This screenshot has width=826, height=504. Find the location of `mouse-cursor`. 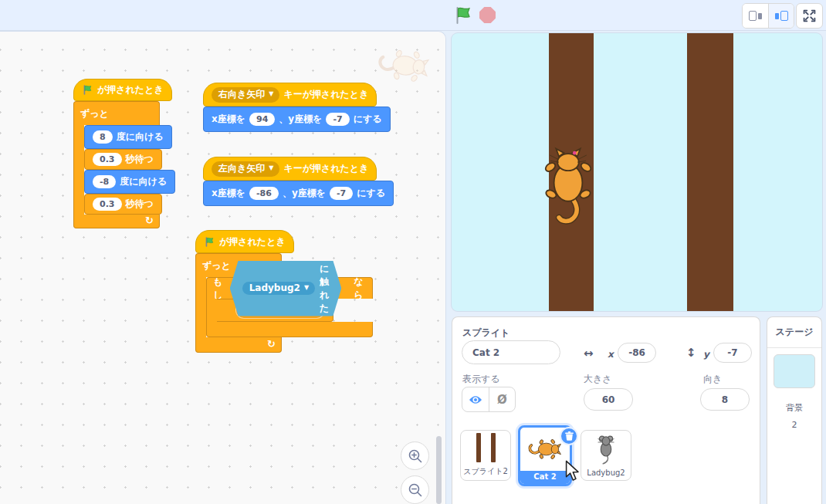

mouse-cursor is located at coordinates (573, 472).